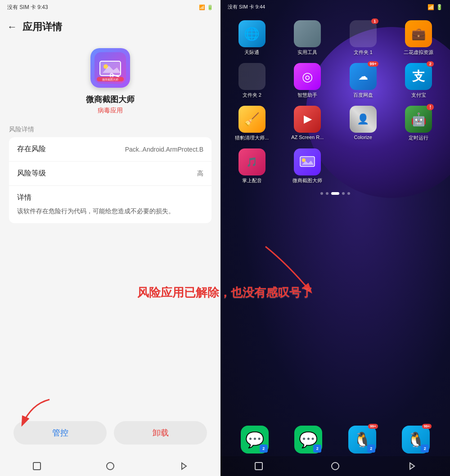 The width and height of the screenshot is (450, 476). I want to click on risk-detail-title: 详情, so click(110, 198).